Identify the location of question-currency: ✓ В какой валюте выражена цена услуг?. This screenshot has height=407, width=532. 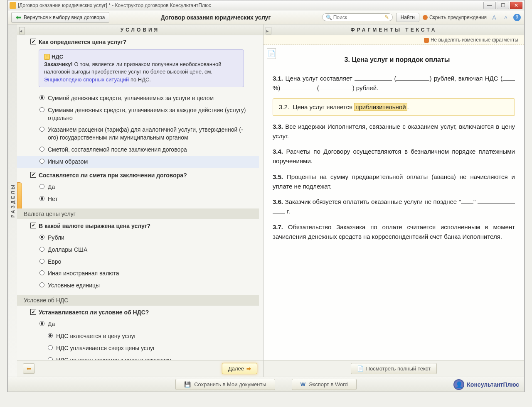
(138, 225).